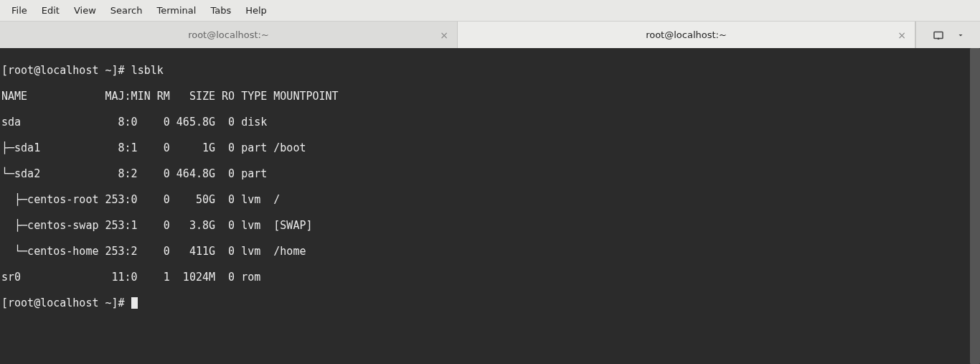  Describe the element at coordinates (229, 34) in the screenshot. I see `tab-1: root@localhost:~ ×` at that location.